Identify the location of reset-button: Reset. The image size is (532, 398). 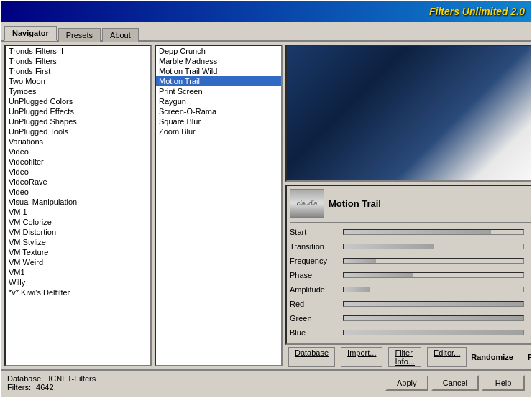
(528, 357).